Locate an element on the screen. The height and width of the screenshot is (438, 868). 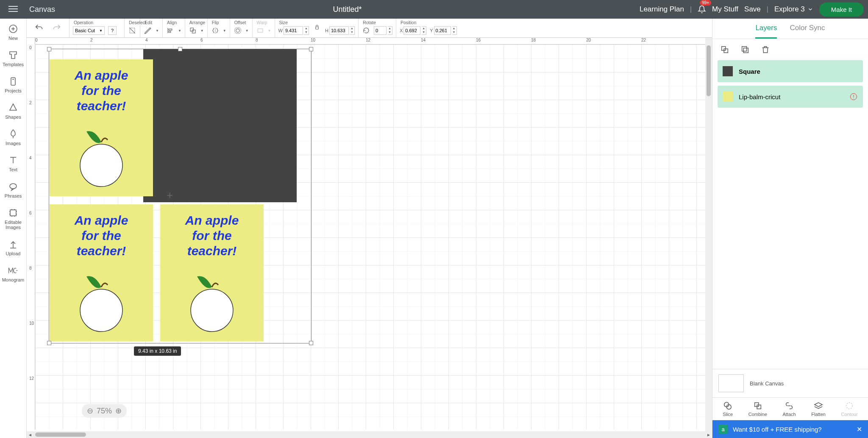
width-value: 9.431 is located at coordinates (293, 31).